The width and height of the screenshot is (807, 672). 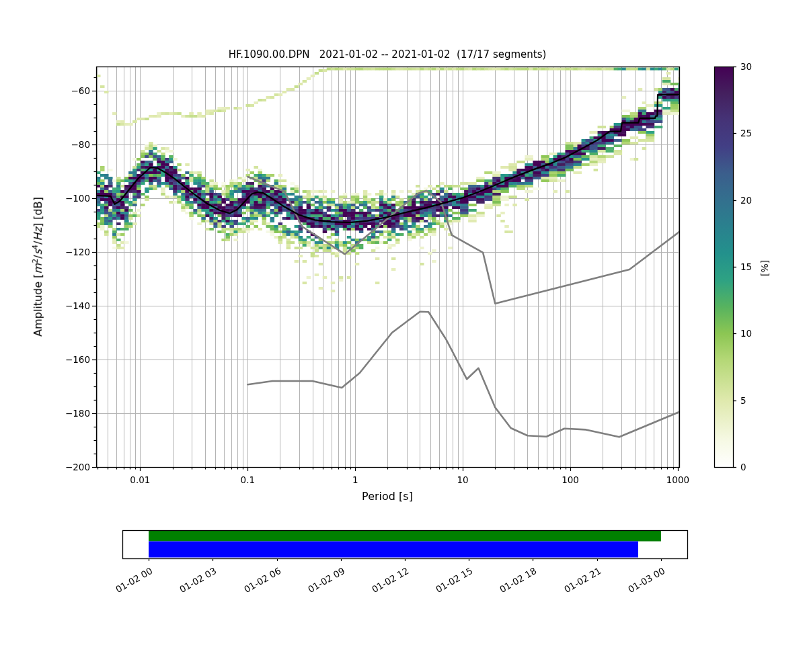 What do you see at coordinates (746, 133) in the screenshot?
I see `colorbar-tick-label-25: 25` at bounding box center [746, 133].